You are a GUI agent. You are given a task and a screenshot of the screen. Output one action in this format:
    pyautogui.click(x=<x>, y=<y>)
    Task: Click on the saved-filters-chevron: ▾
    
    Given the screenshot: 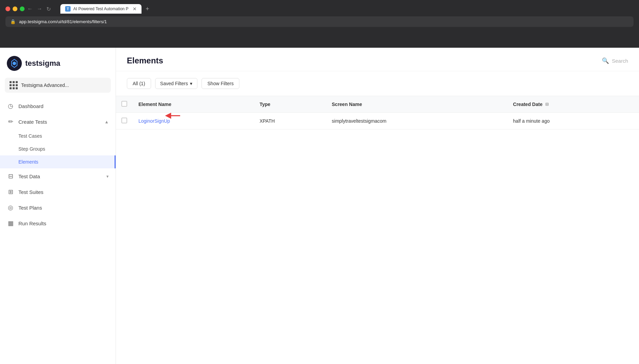 What is the action you would take?
    pyautogui.click(x=191, y=84)
    